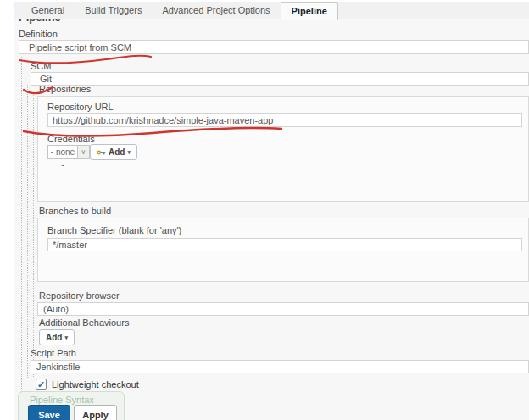 This screenshot has height=420, width=529. I want to click on credentials-select: - none -, so click(63, 152).